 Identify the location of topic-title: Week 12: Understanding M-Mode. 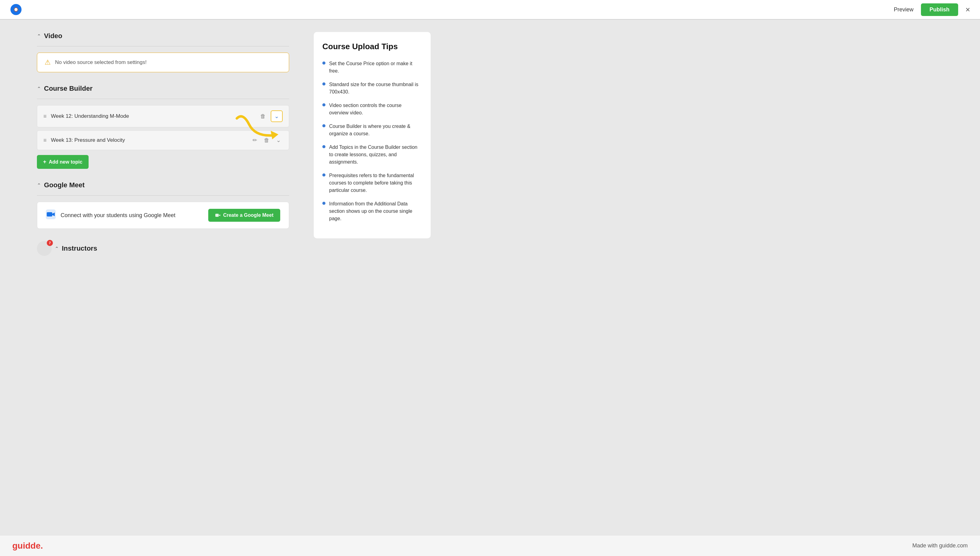
(90, 116).